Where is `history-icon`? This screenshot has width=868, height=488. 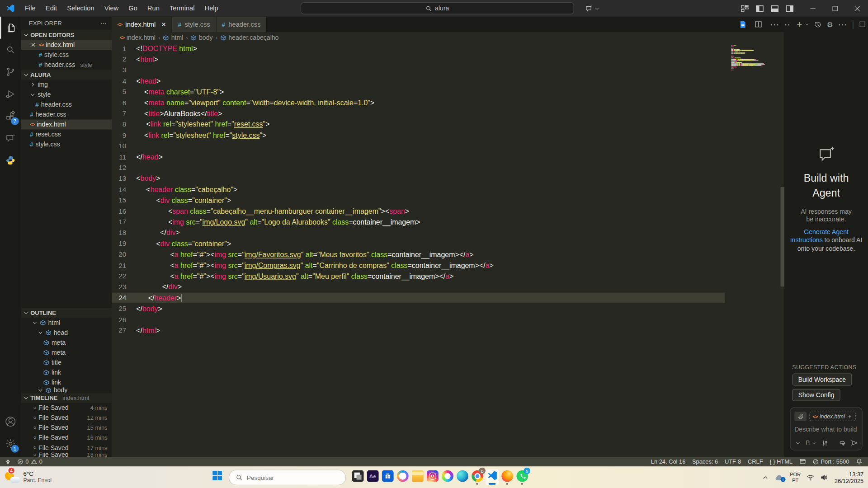
history-icon is located at coordinates (818, 24).